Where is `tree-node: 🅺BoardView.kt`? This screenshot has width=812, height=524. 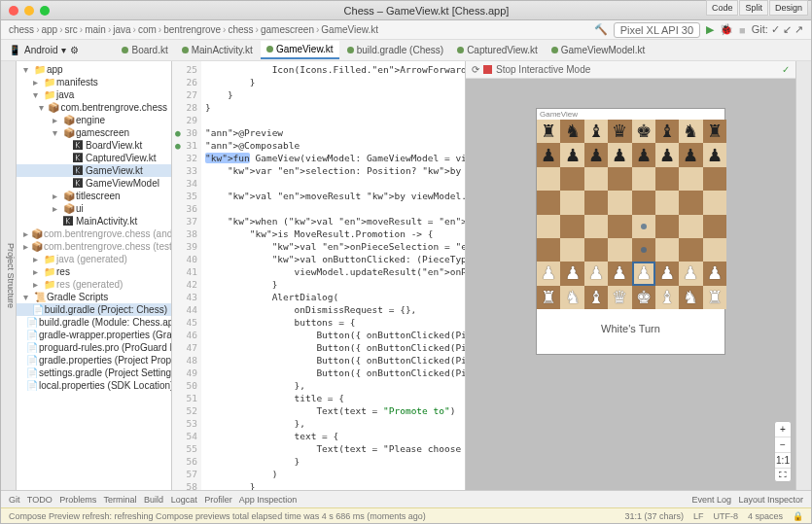 tree-node: 🅺BoardView.kt is located at coordinates (93, 146).